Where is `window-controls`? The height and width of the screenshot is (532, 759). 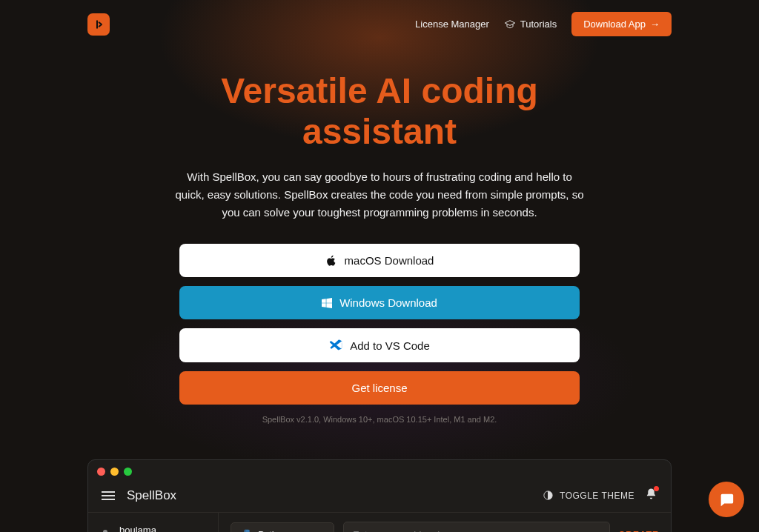
window-controls is located at coordinates (380, 471).